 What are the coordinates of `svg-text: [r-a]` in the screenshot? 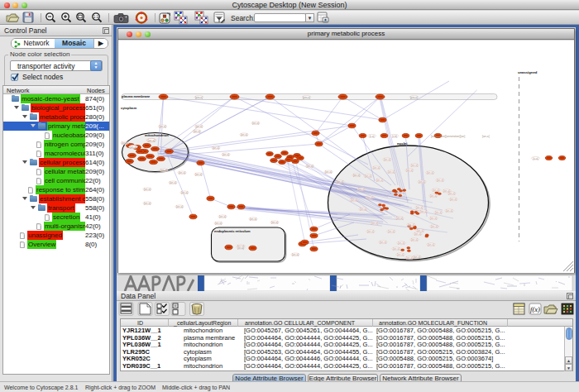 It's located at (372, 136).